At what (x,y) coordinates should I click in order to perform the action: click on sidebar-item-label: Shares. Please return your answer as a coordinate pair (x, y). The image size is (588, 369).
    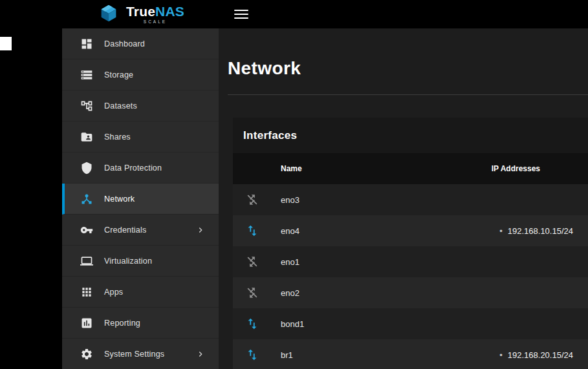
    Looking at the image, I should click on (118, 137).